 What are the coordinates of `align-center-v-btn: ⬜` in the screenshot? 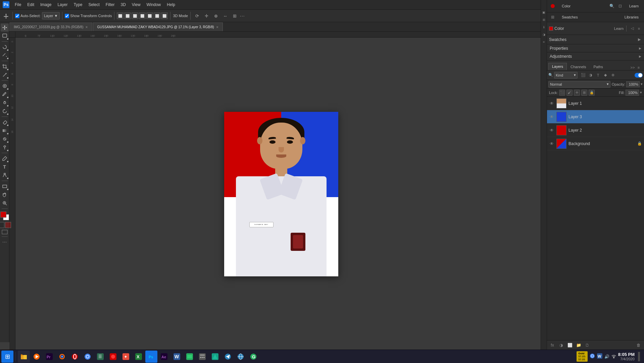 It's located at (150, 16).